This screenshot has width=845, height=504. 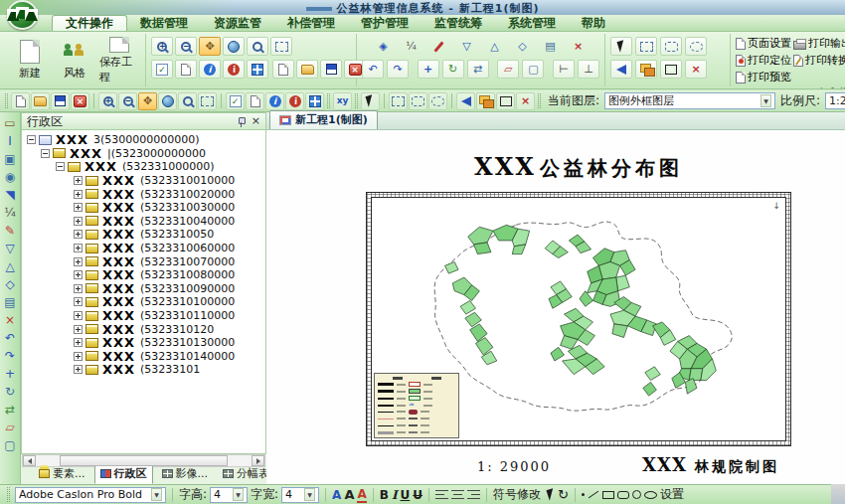 I want to click on menu-tab: 管护管理, so click(x=385, y=24).